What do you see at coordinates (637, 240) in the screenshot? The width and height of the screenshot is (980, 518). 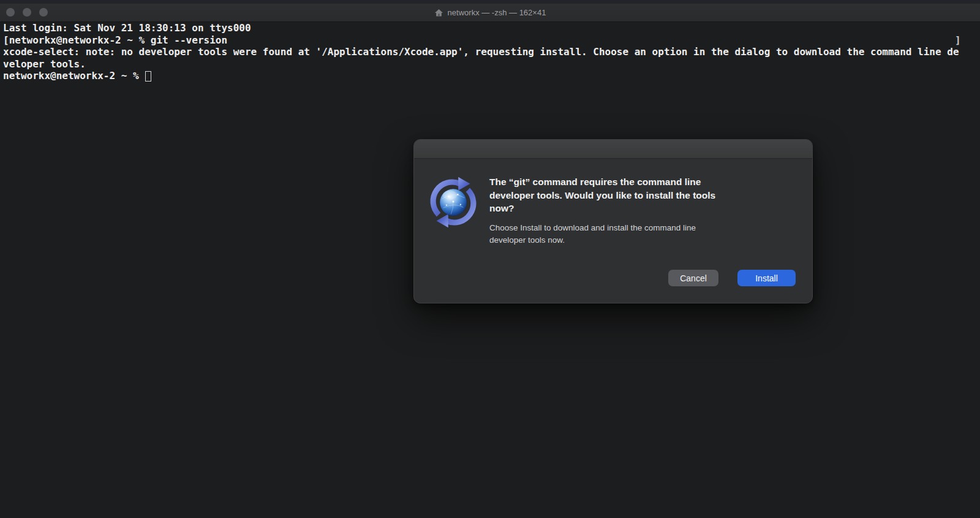 I see `dialog-body-line: developer tools now.` at bounding box center [637, 240].